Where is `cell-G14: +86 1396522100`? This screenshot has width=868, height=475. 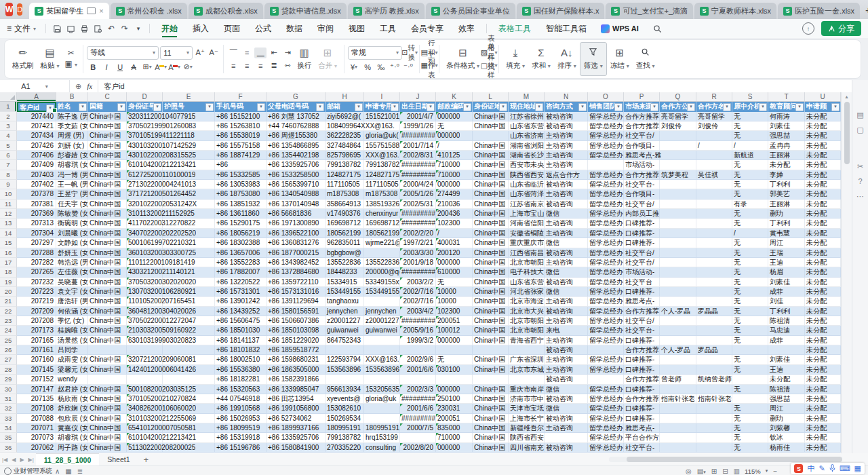
cell-G14: +86 1396522100 is located at coordinates (296, 233).